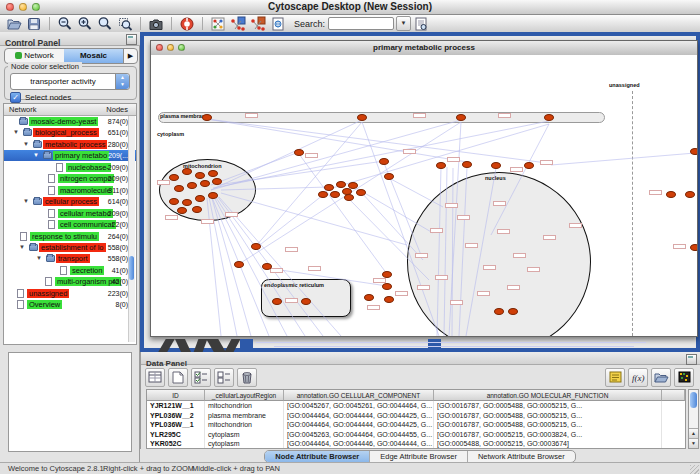  What do you see at coordinates (176, 435) in the screenshot?
I see `table-cell: YLR295C` at bounding box center [176, 435].